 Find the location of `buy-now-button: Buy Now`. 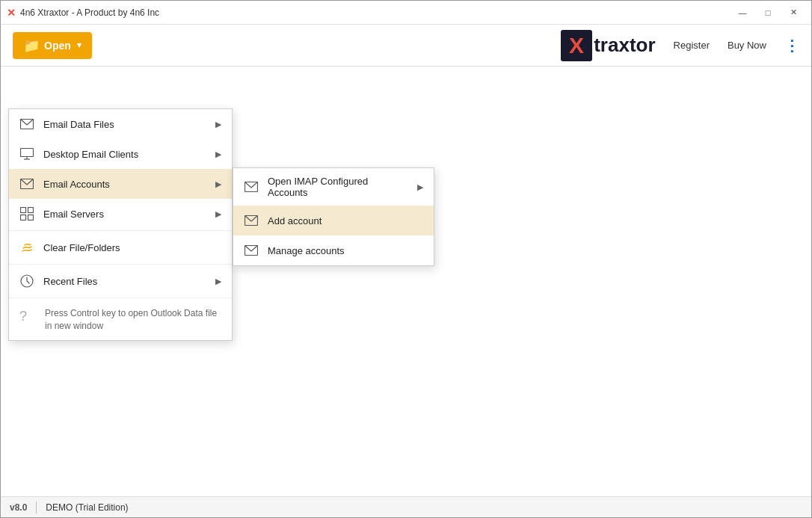

buy-now-button: Buy Now is located at coordinates (747, 45).